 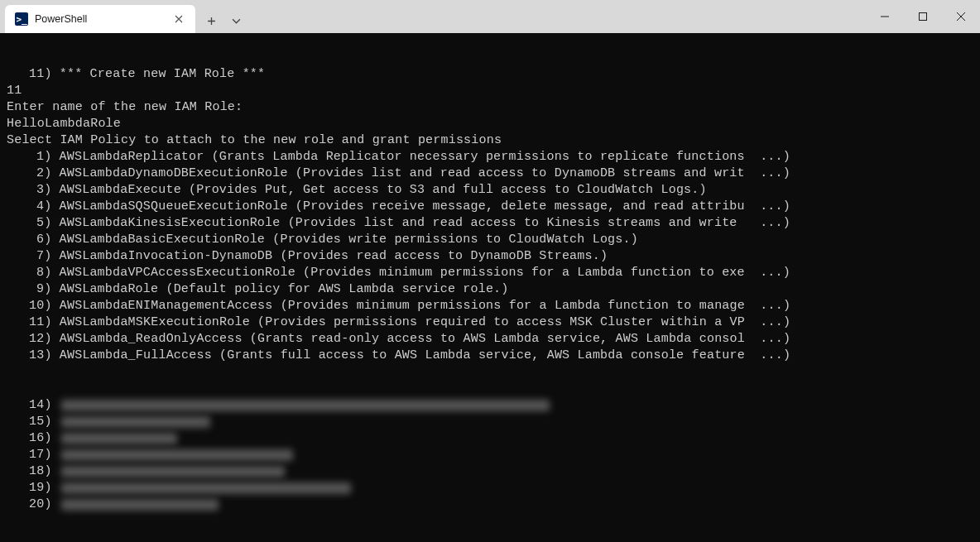 What do you see at coordinates (490, 223) in the screenshot?
I see `terminal-line: 5) AWSLambdaKinesisExecutionRole (Provid…` at bounding box center [490, 223].